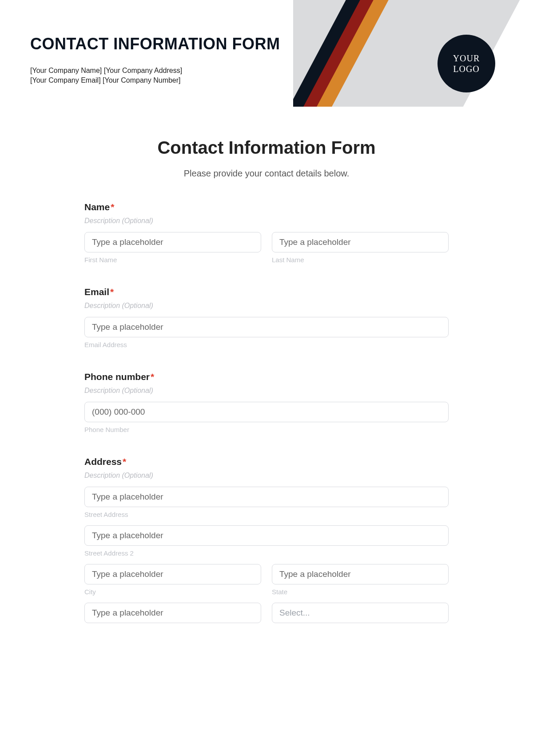 This screenshot has height=756, width=533. Describe the element at coordinates (466, 64) in the screenshot. I see `logo-placeholder: YOUR LOGO` at that location.